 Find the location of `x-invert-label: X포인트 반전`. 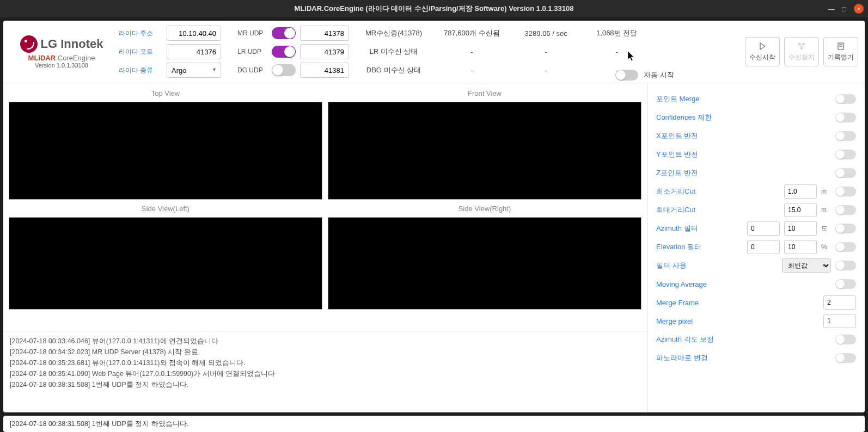

x-invert-label: X포인트 반전 is located at coordinates (744, 136).